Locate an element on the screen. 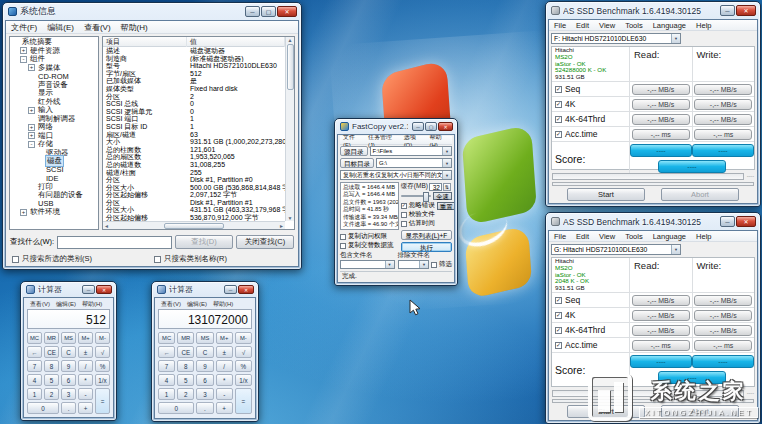 The image size is (762, 424). titlebar: 系统信息 ─ ▢ ✕ is located at coordinates (152, 12).